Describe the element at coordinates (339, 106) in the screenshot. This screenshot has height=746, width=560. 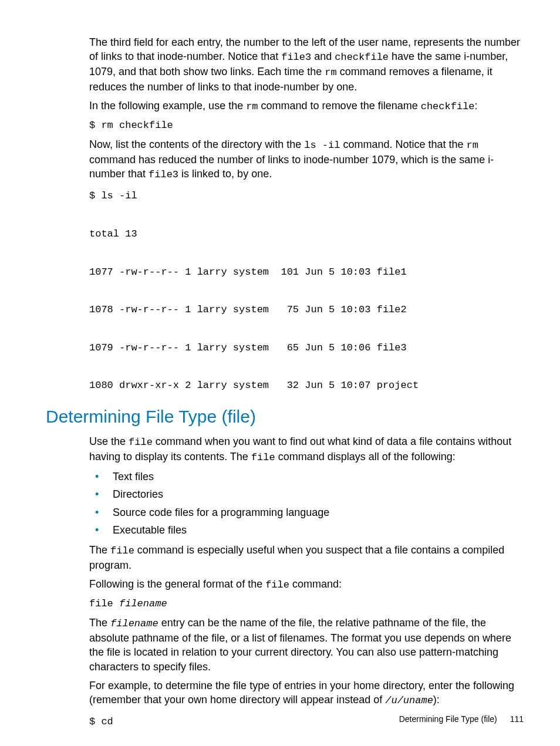
I see `text: command to remove the filename` at that location.